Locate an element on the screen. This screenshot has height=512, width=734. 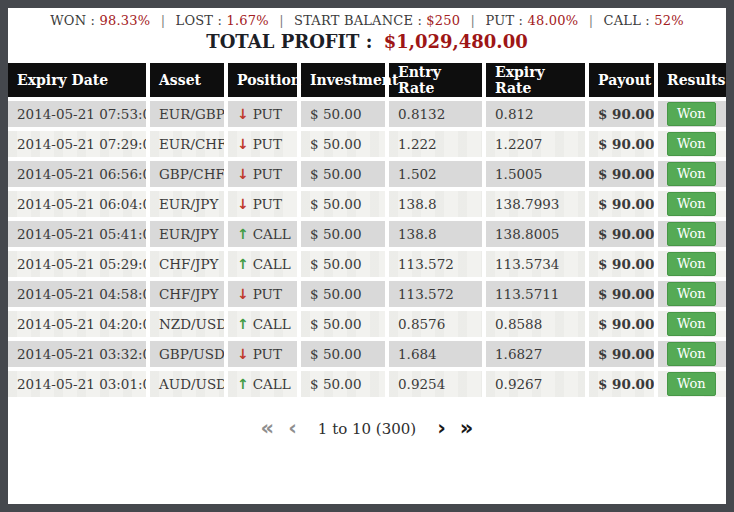
entry-rate-cell: 138.8 is located at coordinates (436, 234).